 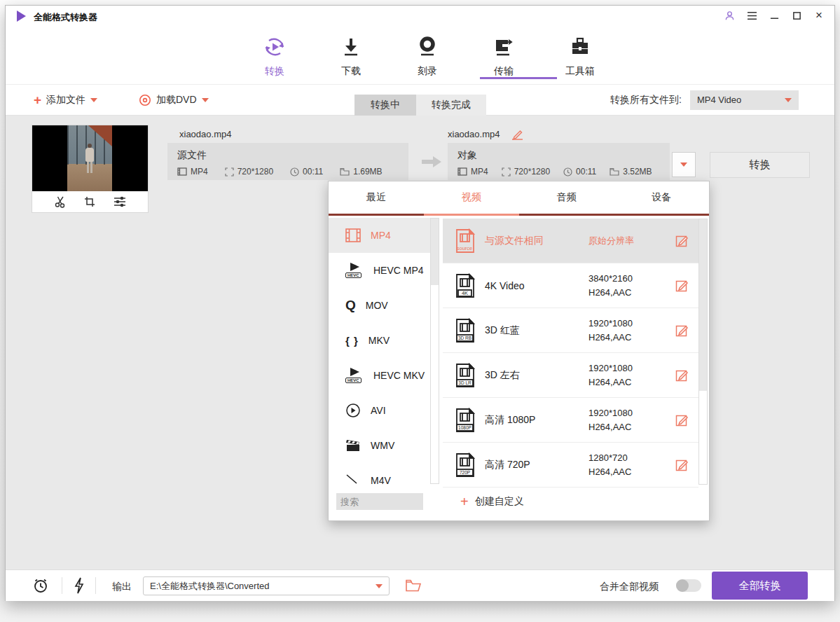 I want to click on format-item-mp4: MP4, so click(x=380, y=235).